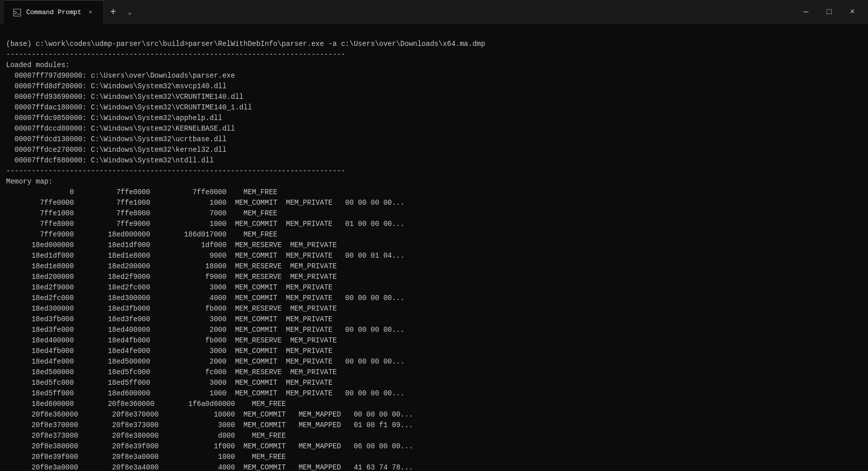  Describe the element at coordinates (434, 76) in the screenshot. I see `terminal-line: 00007ff797d90000: c:\Users\over\Download…` at that location.